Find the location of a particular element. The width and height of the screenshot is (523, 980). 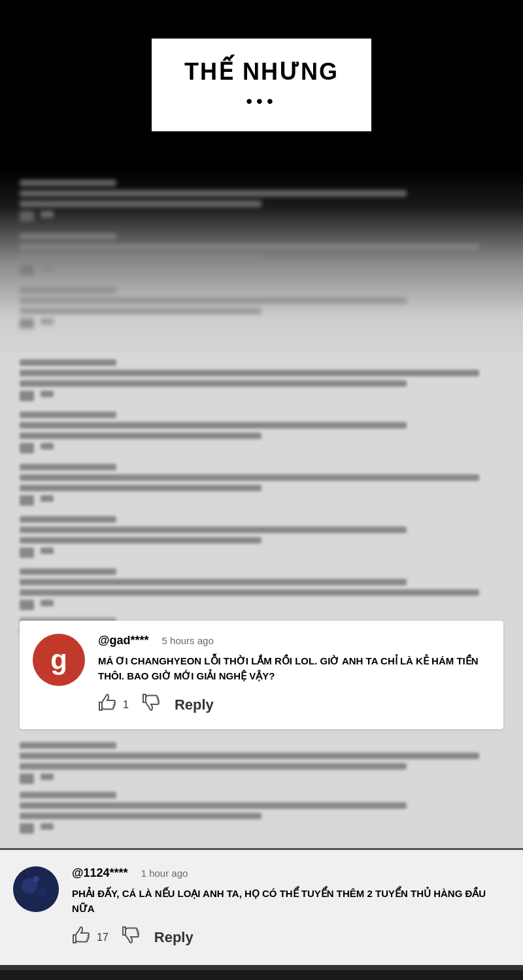

avatar-1: g is located at coordinates (59, 660).